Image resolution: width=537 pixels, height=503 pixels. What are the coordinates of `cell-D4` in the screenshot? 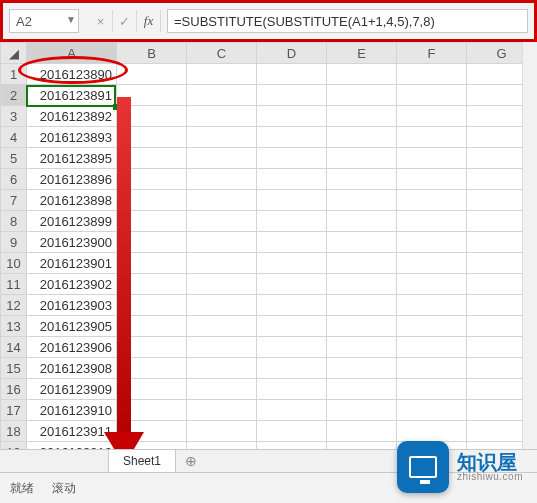 It's located at (292, 138).